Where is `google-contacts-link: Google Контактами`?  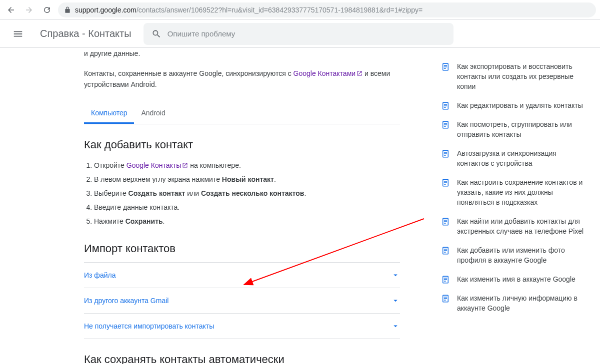
google-contacts-link: Google Контактами is located at coordinates (328, 73).